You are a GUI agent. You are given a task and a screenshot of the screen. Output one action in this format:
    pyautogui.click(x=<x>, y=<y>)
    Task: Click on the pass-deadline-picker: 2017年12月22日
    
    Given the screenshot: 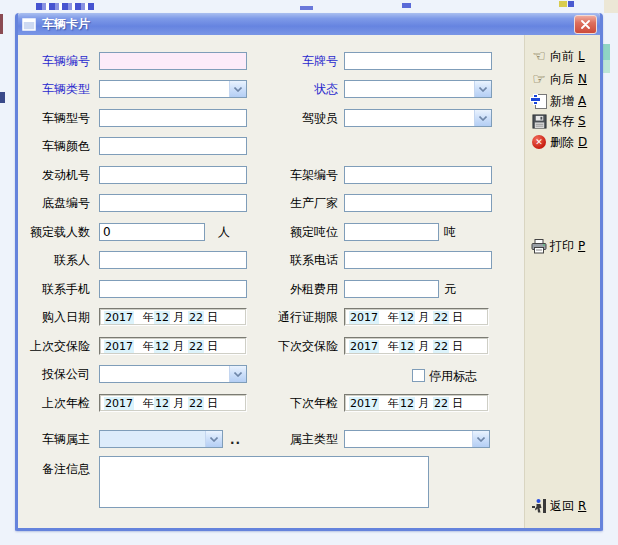 What is the action you would take?
    pyautogui.click(x=416, y=317)
    